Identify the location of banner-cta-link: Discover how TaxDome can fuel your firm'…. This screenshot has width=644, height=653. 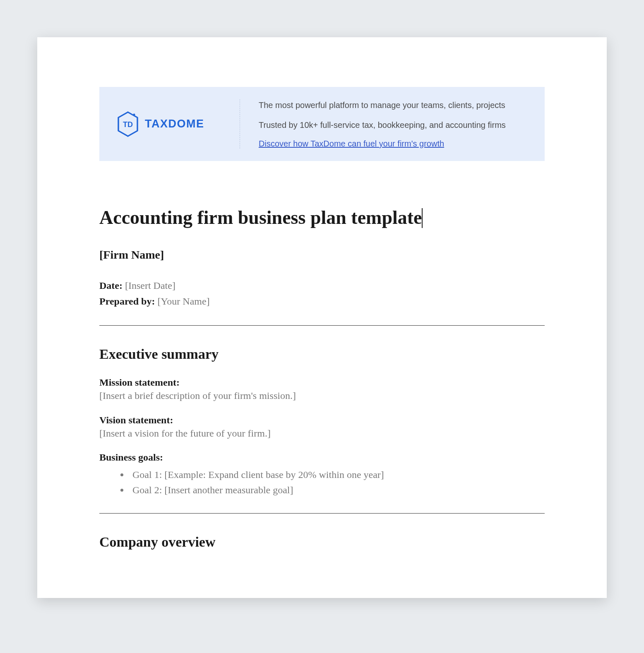
(393, 144).